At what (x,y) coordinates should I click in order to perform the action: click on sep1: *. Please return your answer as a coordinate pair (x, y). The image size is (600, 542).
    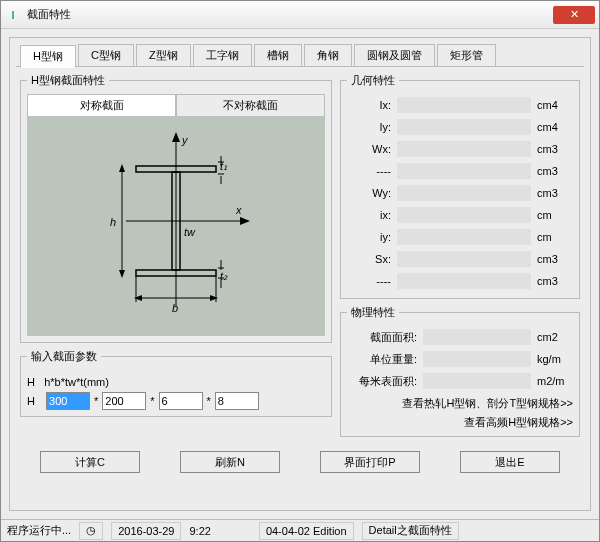
    Looking at the image, I should click on (96, 401).